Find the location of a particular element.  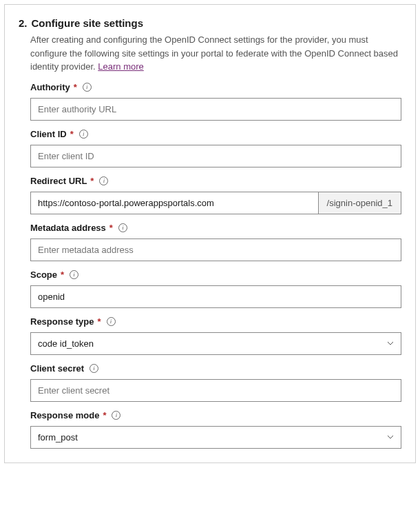

client-id-label: Client ID is located at coordinates (48, 134).